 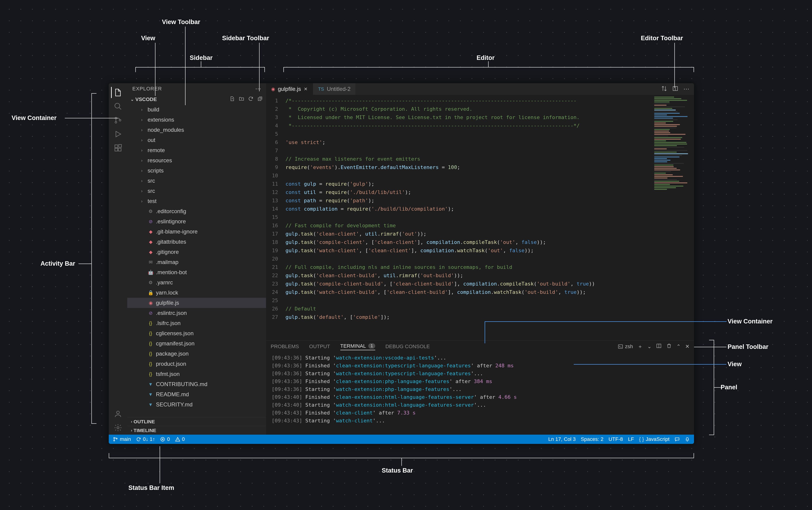 I want to click on tree-file--yarnrc: ⚙.yarnrc, so click(x=197, y=282).